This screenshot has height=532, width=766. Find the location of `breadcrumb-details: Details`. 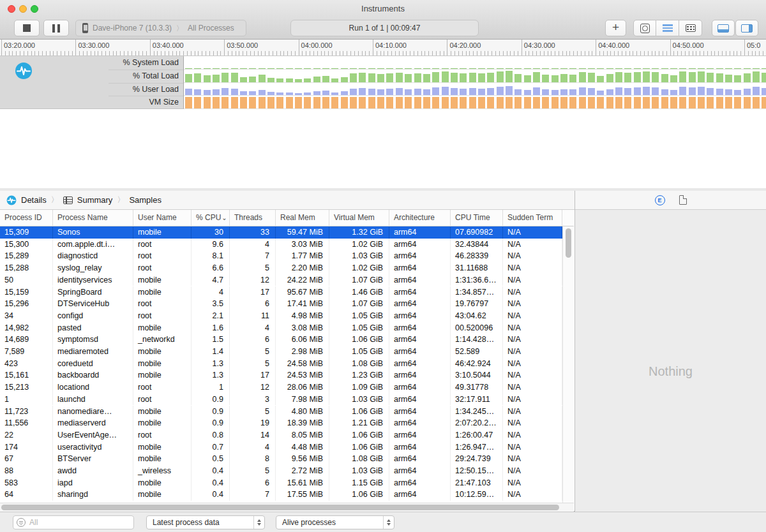

breadcrumb-details: Details is located at coordinates (34, 200).